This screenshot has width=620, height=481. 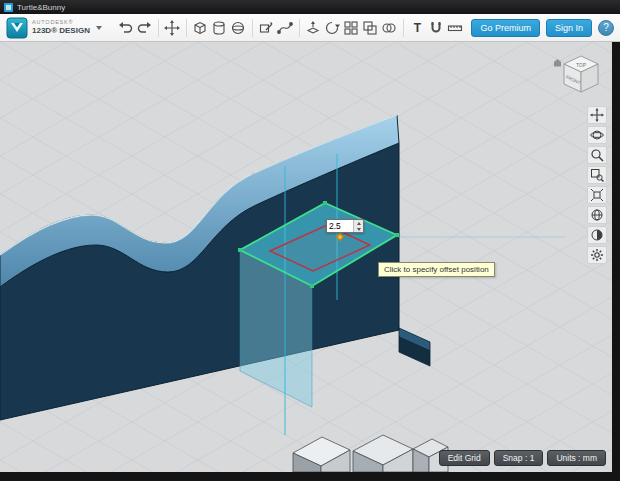 What do you see at coordinates (370, 28) in the screenshot?
I see `grouping-icon` at bounding box center [370, 28].